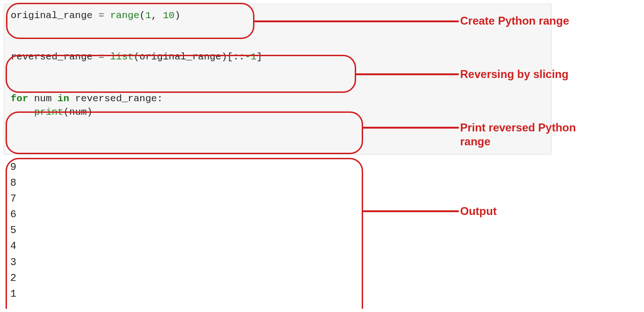 The height and width of the screenshot is (312, 644). Describe the element at coordinates (278, 168) in the screenshot. I see `output-line: 9` at that location.